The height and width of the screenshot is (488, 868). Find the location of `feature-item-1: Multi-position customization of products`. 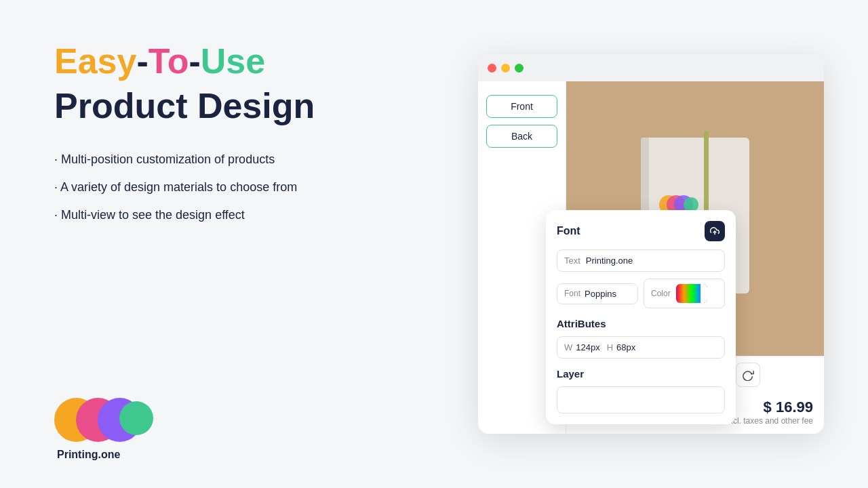

feature-item-1: Multi-position customization of products is located at coordinates (231, 160).